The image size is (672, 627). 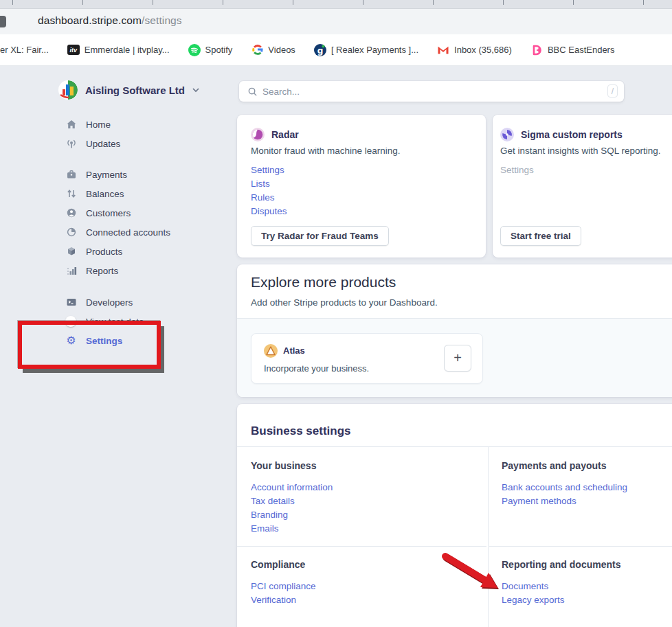 What do you see at coordinates (326, 151) in the screenshot?
I see `card-description: Monitor fraud with machine learning.` at bounding box center [326, 151].